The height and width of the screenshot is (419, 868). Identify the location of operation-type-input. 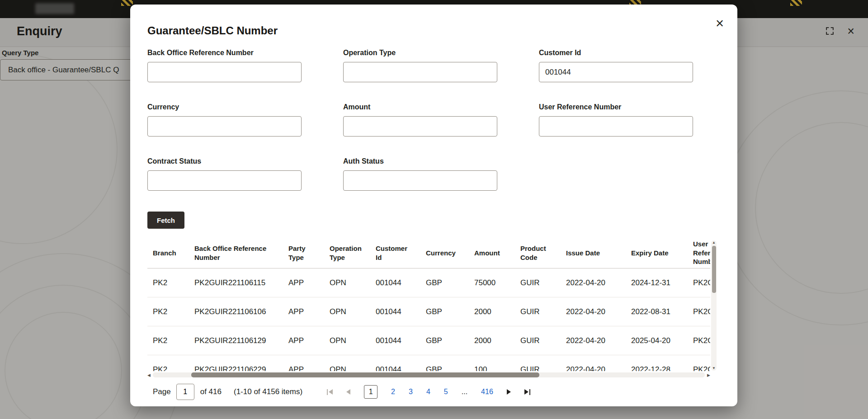
(420, 72).